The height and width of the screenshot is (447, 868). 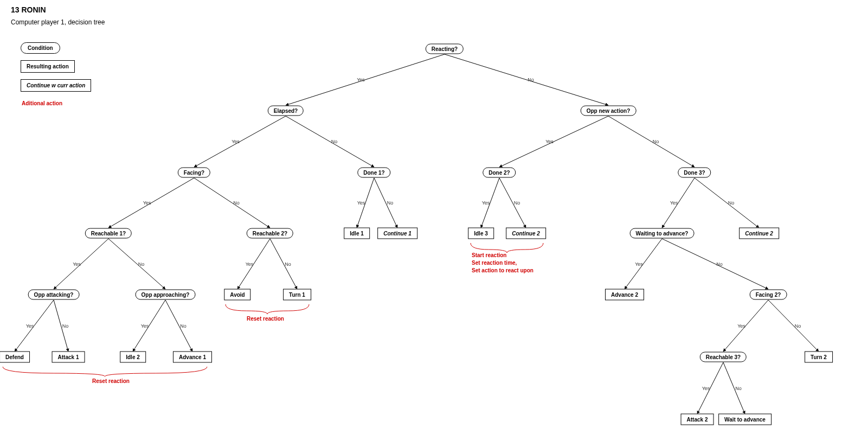 What do you see at coordinates (494, 263) in the screenshot?
I see `annotation-start-reaction: Set reaction time,` at bounding box center [494, 263].